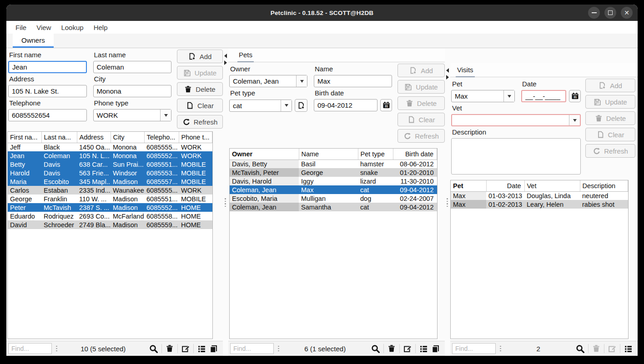  I want to click on column-header-owner: Owner, so click(264, 154).